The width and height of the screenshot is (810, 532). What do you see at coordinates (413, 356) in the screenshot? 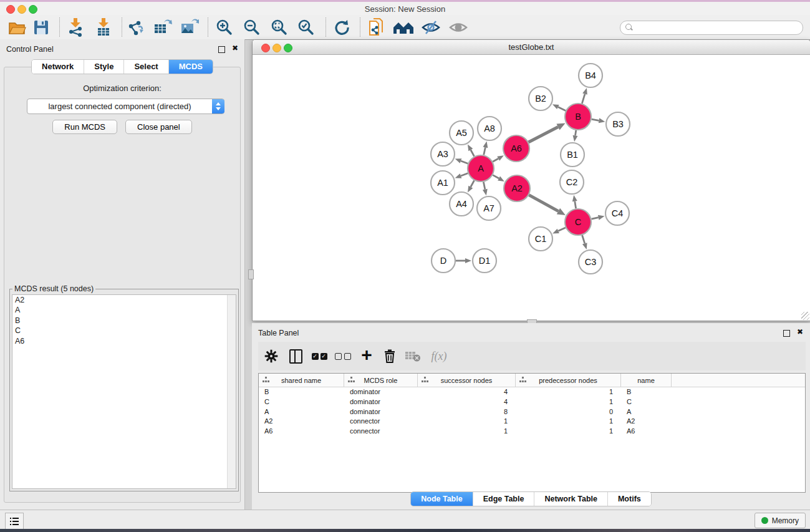
I see `delete-table-icon` at bounding box center [413, 356].